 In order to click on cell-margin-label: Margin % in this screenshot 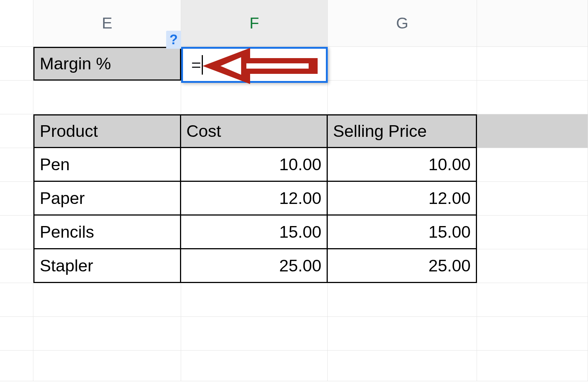, I will do `click(107, 64)`.